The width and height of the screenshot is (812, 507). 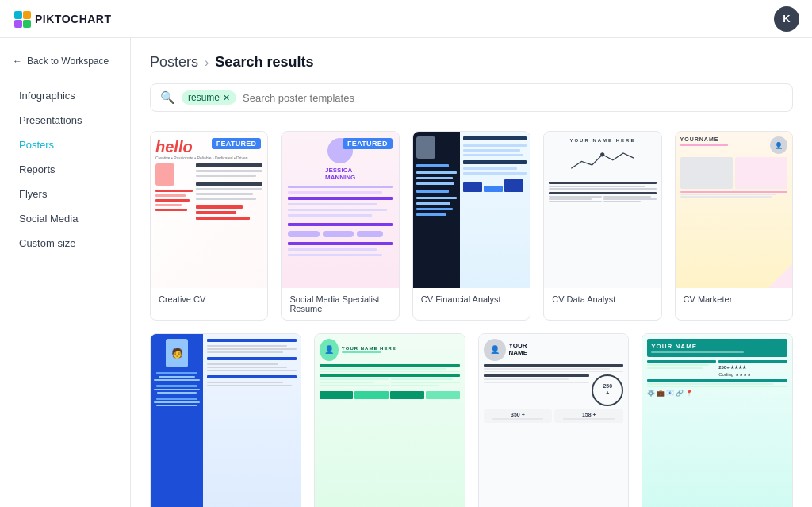 What do you see at coordinates (73, 19) in the screenshot?
I see `logo-text: PIKTOCHART` at bounding box center [73, 19].